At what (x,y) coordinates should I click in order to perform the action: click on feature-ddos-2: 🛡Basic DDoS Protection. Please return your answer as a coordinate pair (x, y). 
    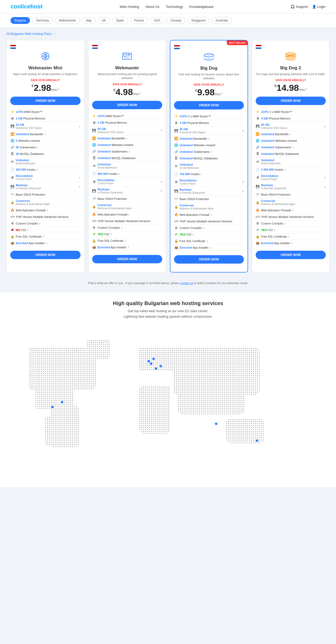
    Looking at the image, I should click on (127, 199).